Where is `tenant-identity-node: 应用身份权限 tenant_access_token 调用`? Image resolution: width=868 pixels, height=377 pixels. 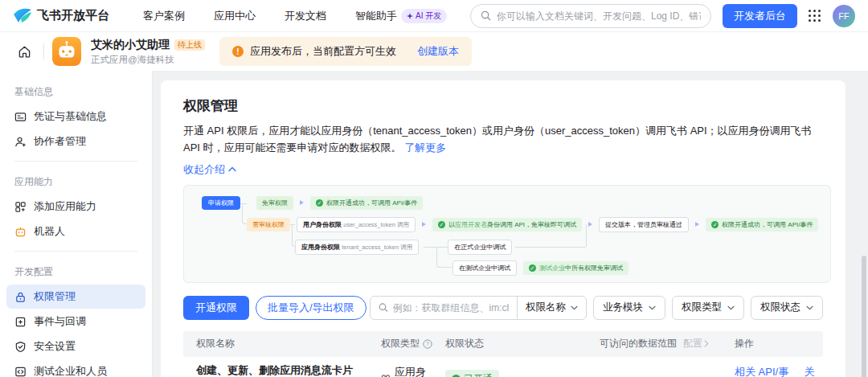 tenant-identity-node: 应用身份权限 tenant_access_token 调用 is located at coordinates (357, 248).